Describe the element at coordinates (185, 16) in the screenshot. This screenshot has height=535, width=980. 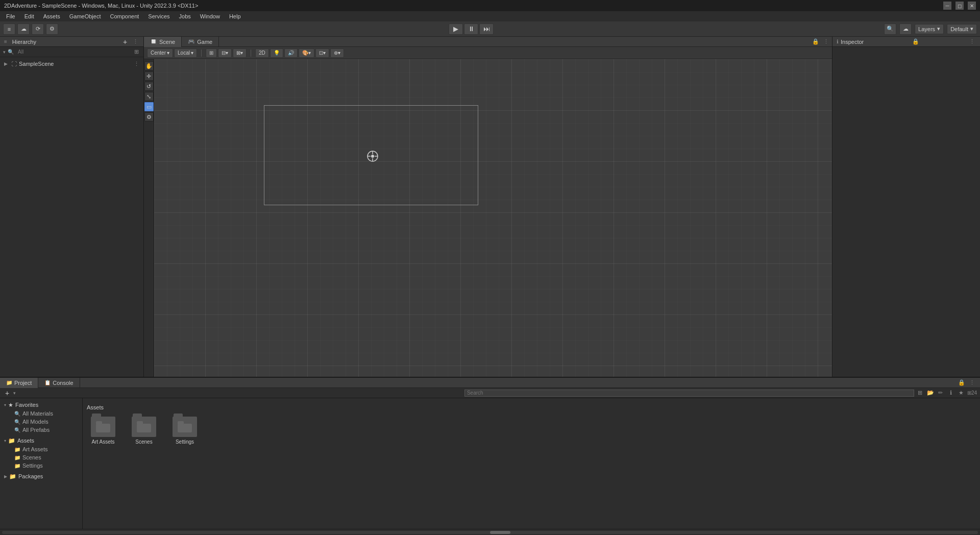
I see `menu-jobs: Jobs` at that location.